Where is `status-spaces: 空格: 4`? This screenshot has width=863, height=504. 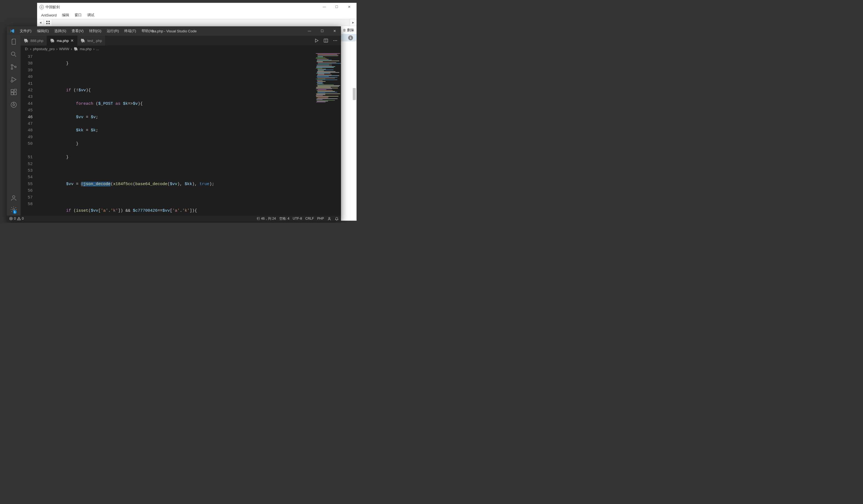 status-spaces: 空格: 4 is located at coordinates (284, 219).